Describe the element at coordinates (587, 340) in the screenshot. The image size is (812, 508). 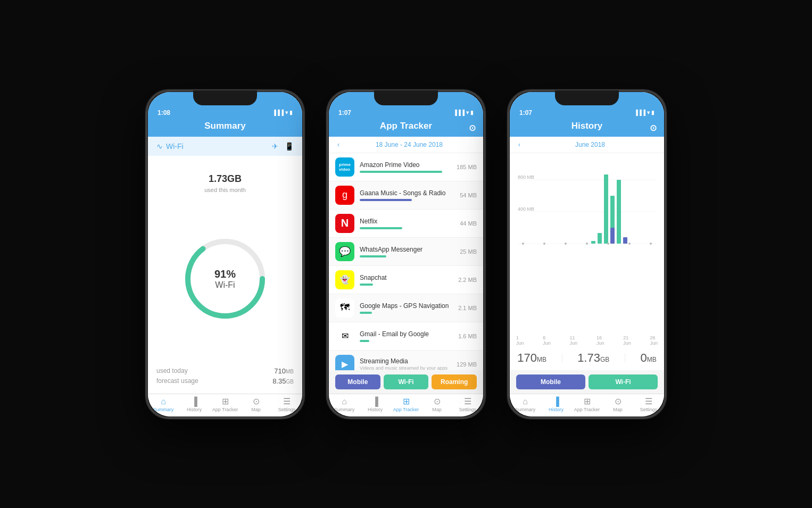
I see `chart-labels: 1Jun 6Jun 11Jun 16Jun 21Jun 26Jun` at that location.